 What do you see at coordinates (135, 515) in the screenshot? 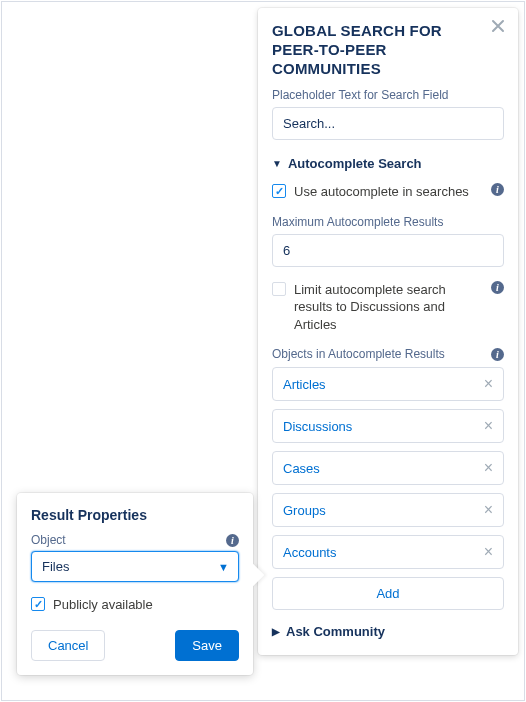
I see `popover-title: Result Properties` at bounding box center [135, 515].